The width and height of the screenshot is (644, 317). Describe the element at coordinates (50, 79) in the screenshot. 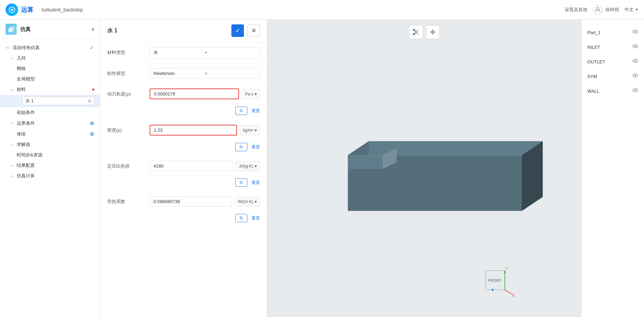

I see `sidebar-item-global-model: 全局模型` at that location.